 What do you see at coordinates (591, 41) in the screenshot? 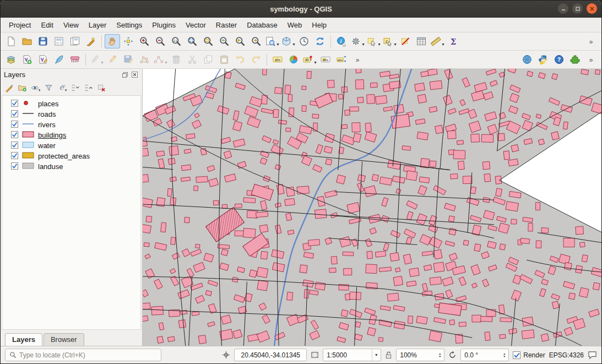
I see `toolbar-overflow-button: »` at bounding box center [591, 41].